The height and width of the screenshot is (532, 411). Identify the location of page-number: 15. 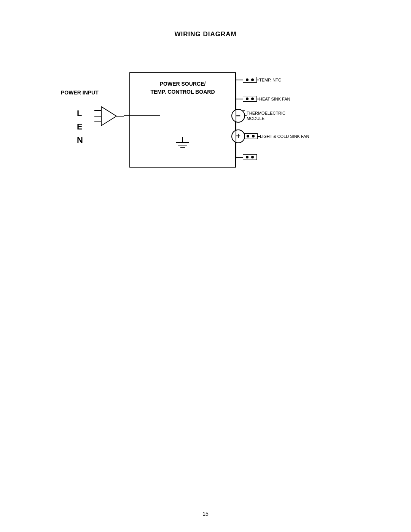
(206, 514).